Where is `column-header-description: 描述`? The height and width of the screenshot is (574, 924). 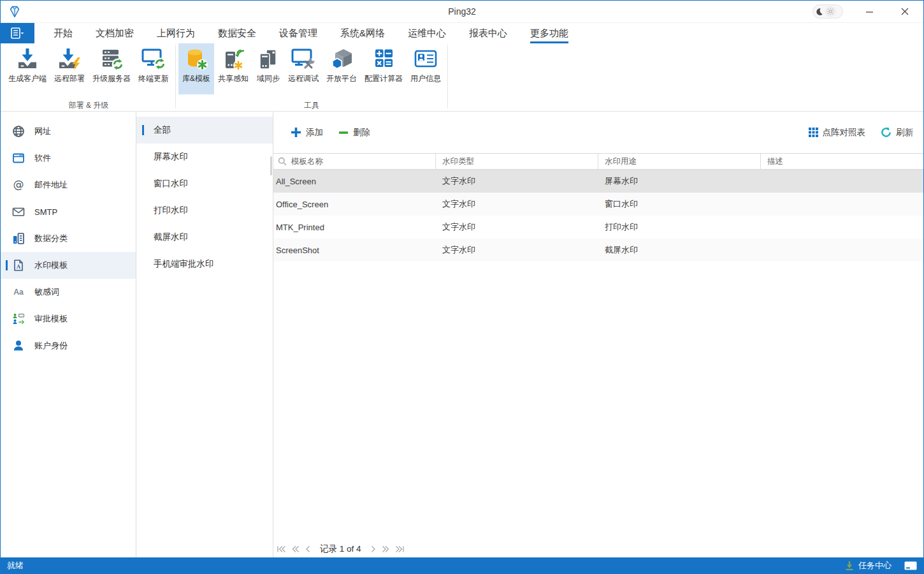 column-header-description: 描述 is located at coordinates (842, 161).